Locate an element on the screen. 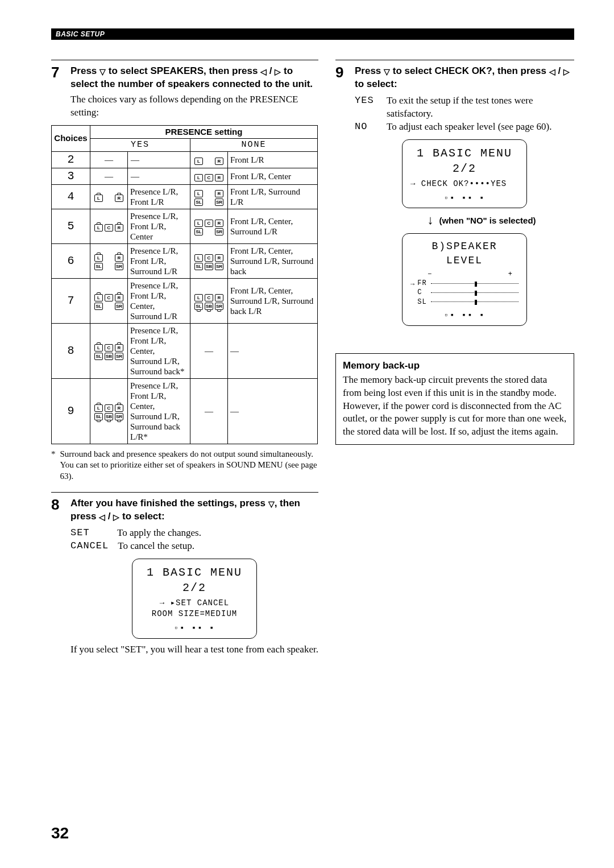 This screenshot has height=868, width=614. footnote-asterisk: * is located at coordinates (53, 465).